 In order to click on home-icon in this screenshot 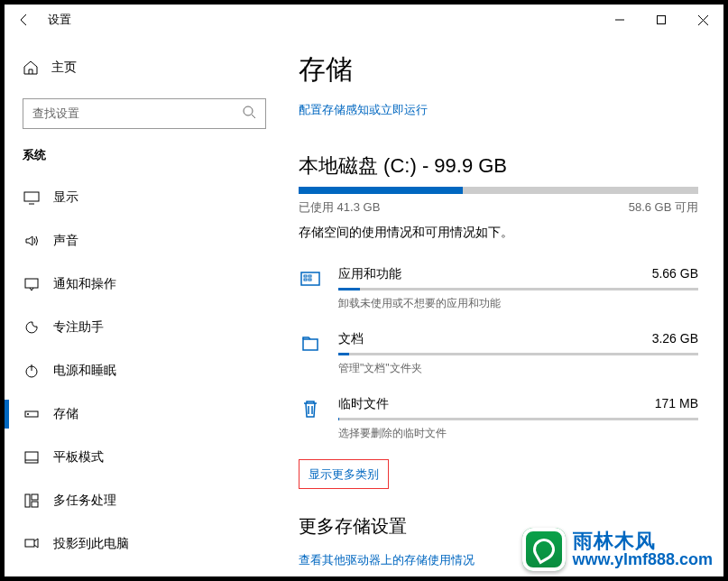, I will do `click(31, 68)`.